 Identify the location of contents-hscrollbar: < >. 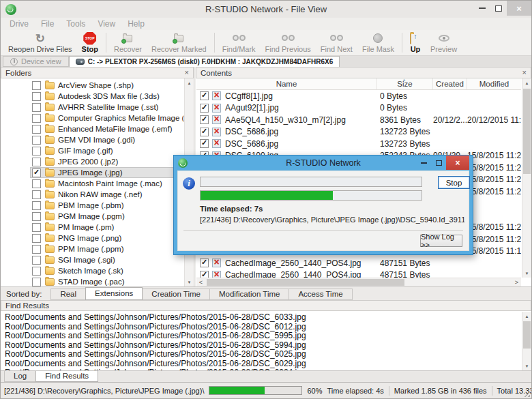
(359, 282).